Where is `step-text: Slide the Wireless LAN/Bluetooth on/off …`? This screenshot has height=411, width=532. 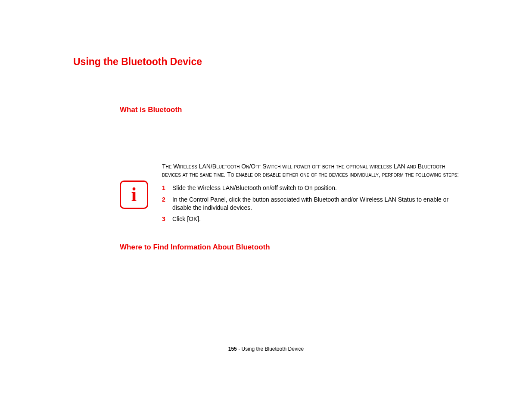
step-text: Slide the Wireless LAN/Bluetooth on/off … is located at coordinates (318, 188).